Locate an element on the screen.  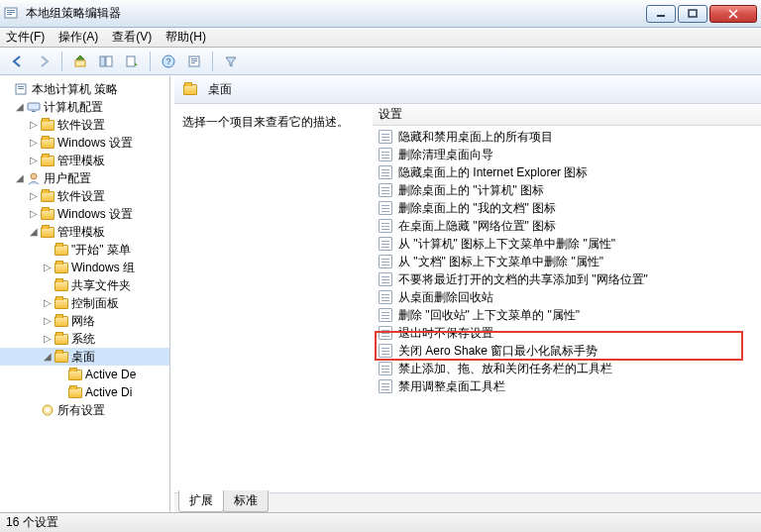
folder-icon is located at coordinates (190, 90).